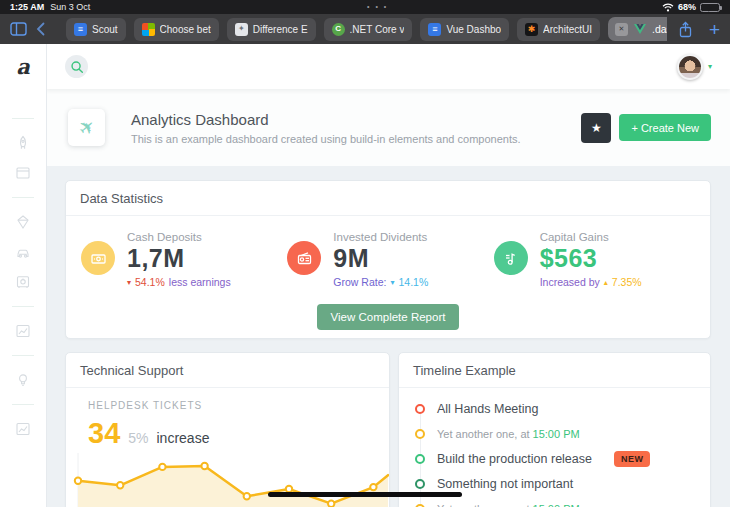 The image size is (730, 507). Describe the element at coordinates (23, 276) in the screenshot. I see `sidebar-nav` at that location.